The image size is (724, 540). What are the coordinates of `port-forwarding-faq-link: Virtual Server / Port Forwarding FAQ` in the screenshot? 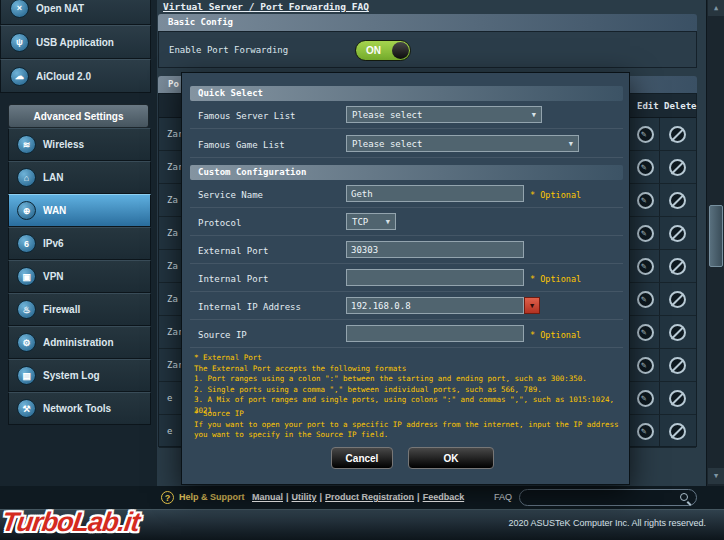 It's located at (266, 6).